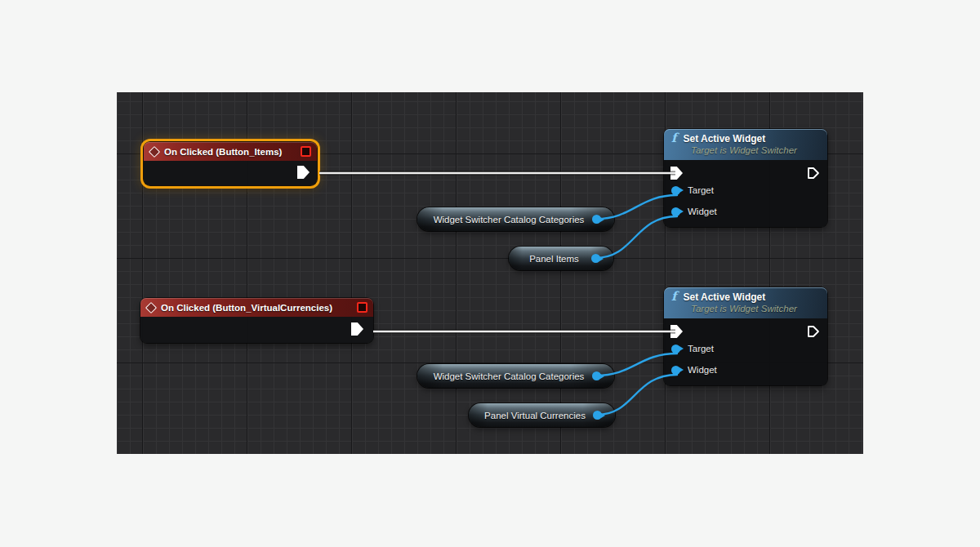 The image size is (980, 547). Describe the element at coordinates (247, 308) in the screenshot. I see `event-node-title: On Clicked (Button_VirtualCurrencies)` at that location.